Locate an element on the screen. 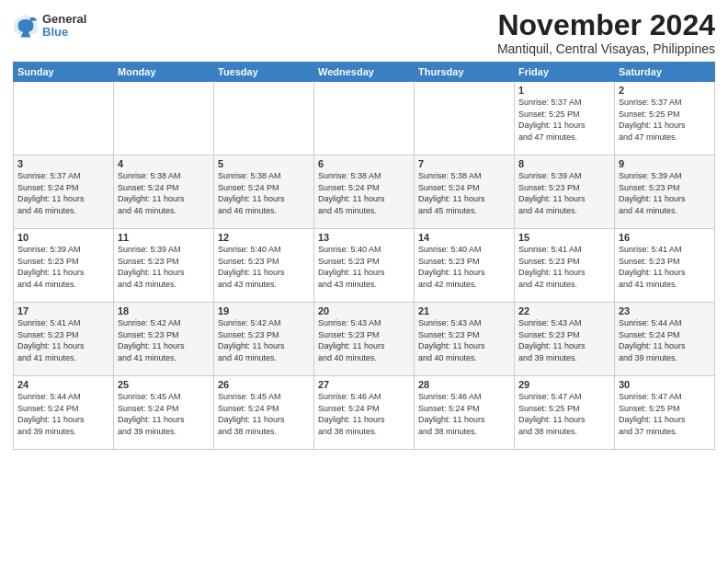  calendar-week-5: 24Sunrise: 5:44 AM Sunset: 5:24 PM Dayli… is located at coordinates (364, 413).